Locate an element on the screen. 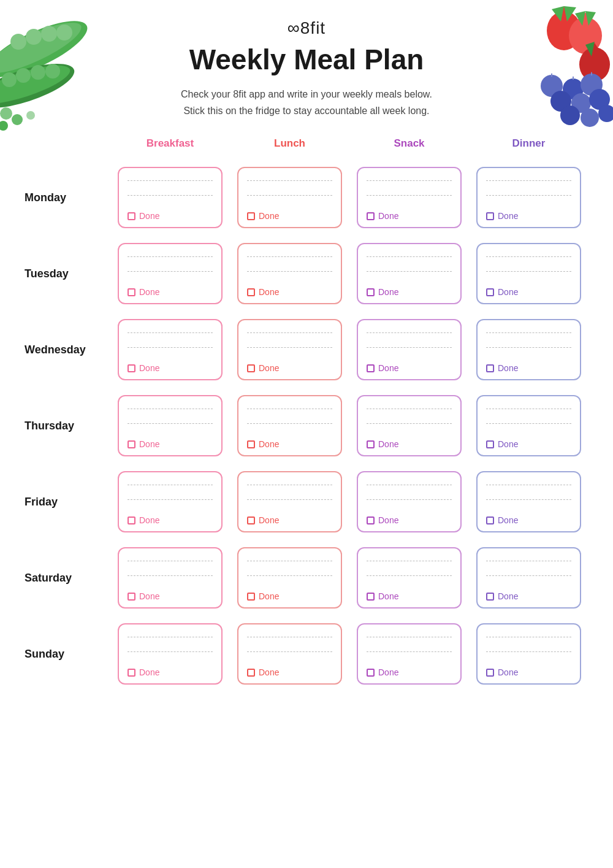  lunch-cell-saturday: Done is located at coordinates (289, 578).